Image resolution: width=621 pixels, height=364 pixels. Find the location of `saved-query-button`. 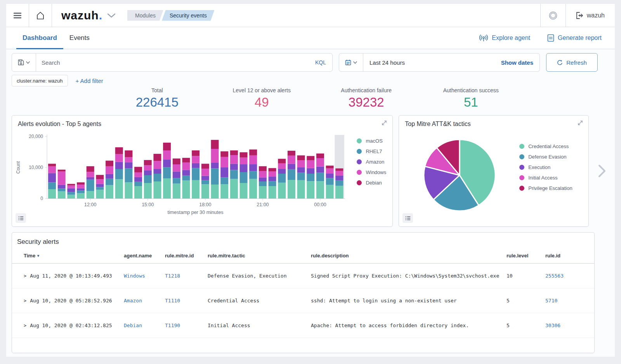

saved-query-button is located at coordinates (24, 62).